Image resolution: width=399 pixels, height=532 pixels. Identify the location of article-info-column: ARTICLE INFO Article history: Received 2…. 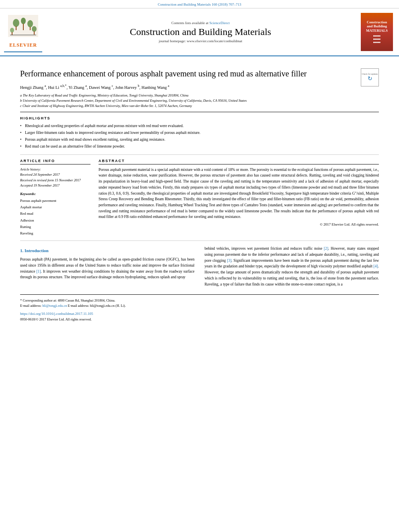
(56, 198).